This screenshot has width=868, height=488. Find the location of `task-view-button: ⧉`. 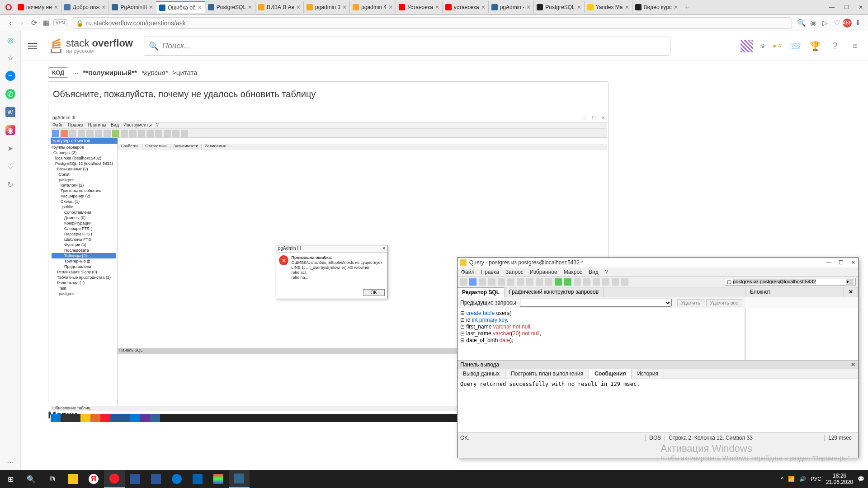

task-view-button: ⧉ is located at coordinates (52, 479).